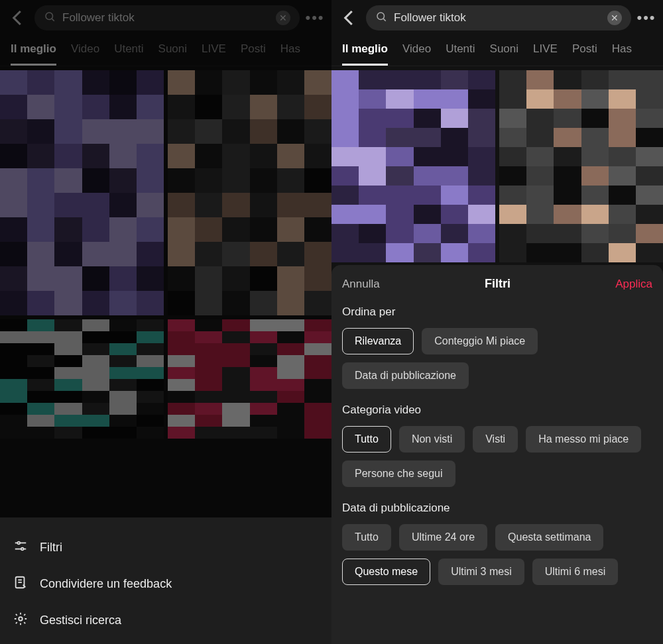 The image size is (663, 644). I want to click on filter-chip: Ha messo mi piace, so click(583, 439).